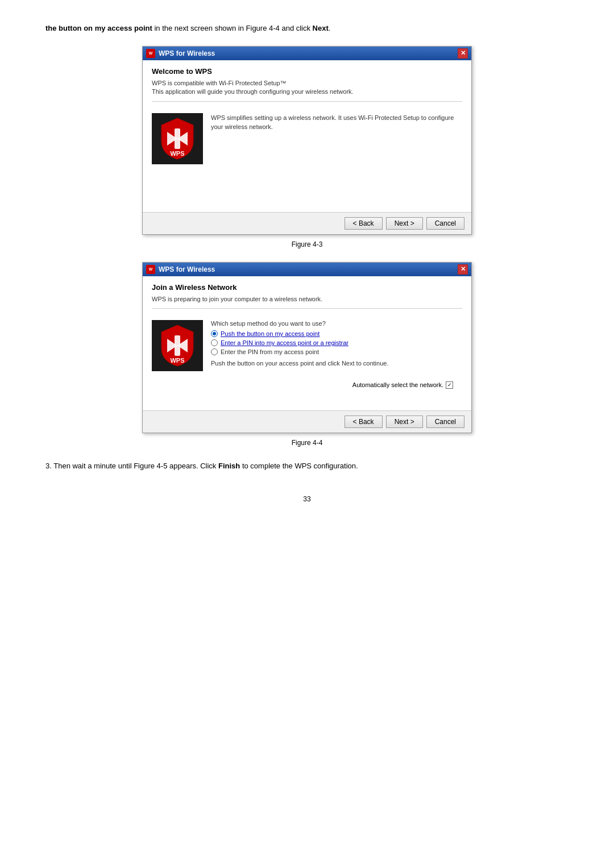  I want to click on step3-paragraph: 3. Then wait a minute until Figure 4-5 a…, so click(307, 466).